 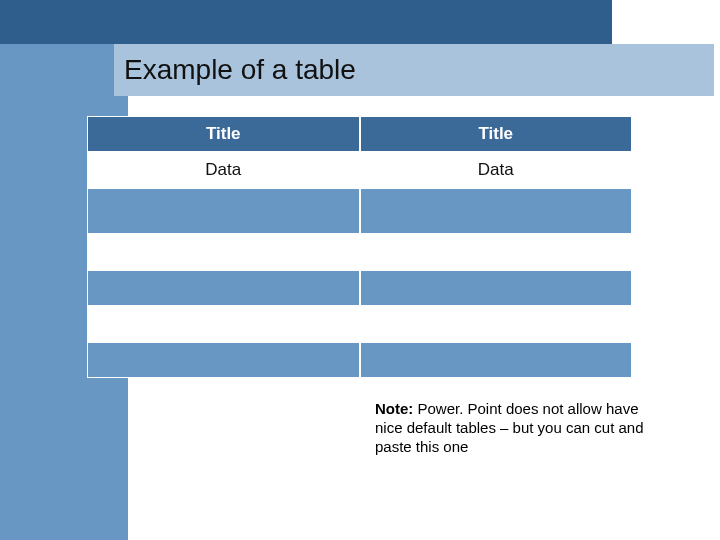 What do you see at coordinates (360, 170) in the screenshot?
I see `table-row: Data Data` at bounding box center [360, 170].